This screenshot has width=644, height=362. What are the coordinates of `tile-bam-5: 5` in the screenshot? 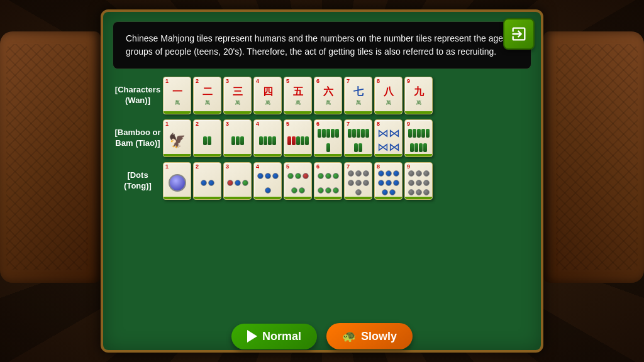 It's located at (298, 138).